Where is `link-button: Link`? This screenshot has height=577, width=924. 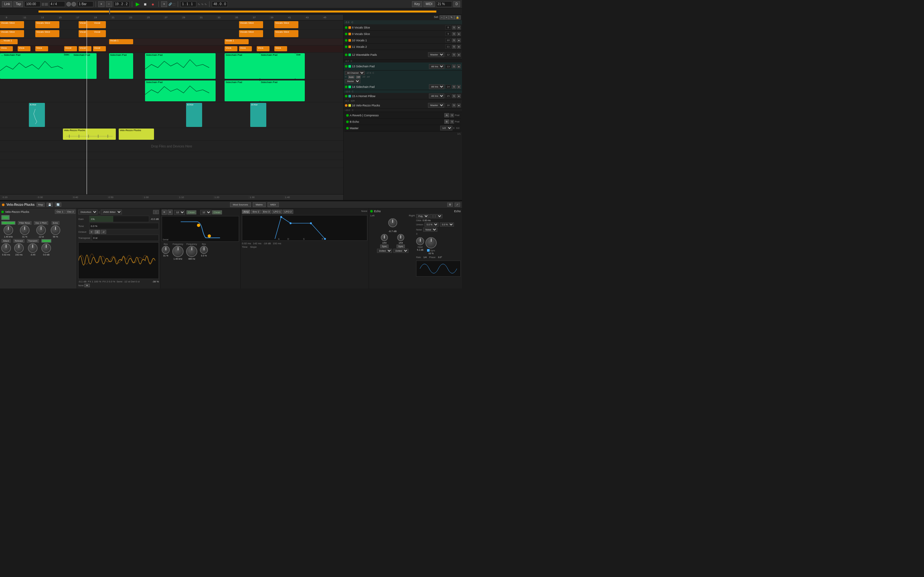 link-button: Link is located at coordinates (7, 4).